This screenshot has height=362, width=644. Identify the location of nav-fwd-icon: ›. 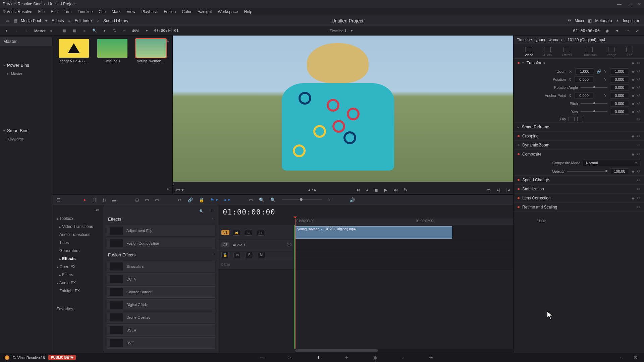
(27, 31).